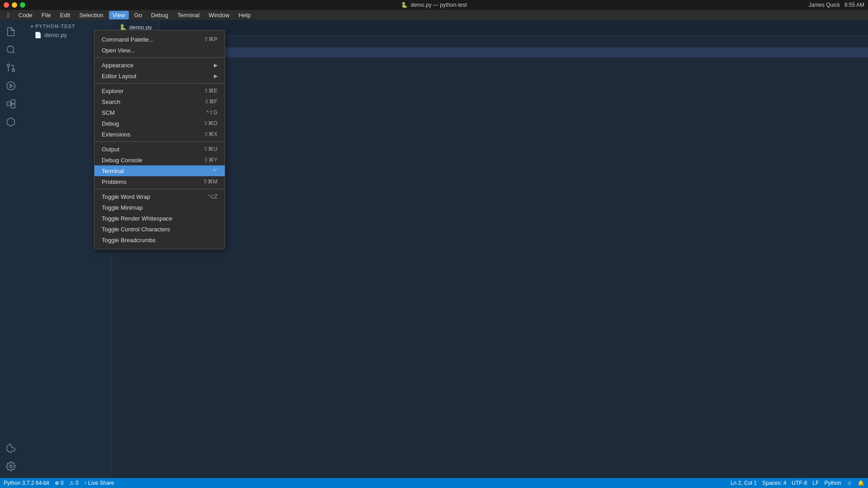 The height and width of the screenshot is (488, 868). What do you see at coordinates (14, 5) in the screenshot?
I see `minimize-button` at bounding box center [14, 5].